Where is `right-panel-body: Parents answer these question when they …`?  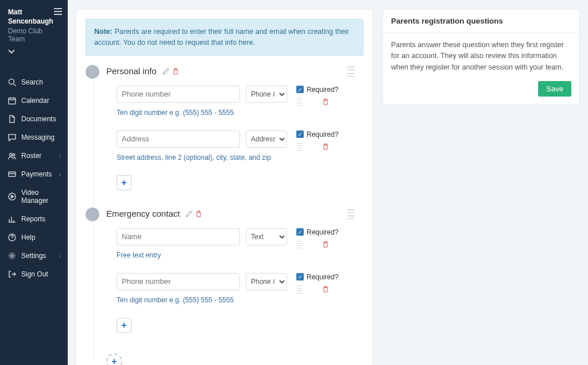
right-panel-body: Parents answer these question when they … is located at coordinates (481, 57).